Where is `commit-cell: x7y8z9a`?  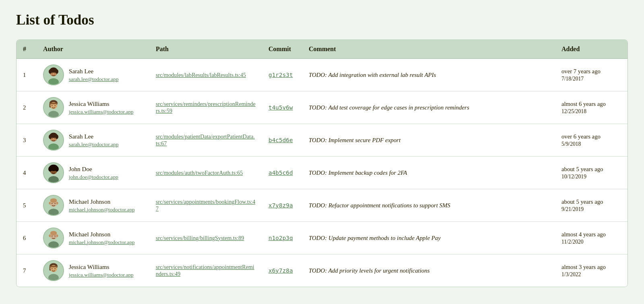
commit-cell: x7y8z9a is located at coordinates (282, 205).